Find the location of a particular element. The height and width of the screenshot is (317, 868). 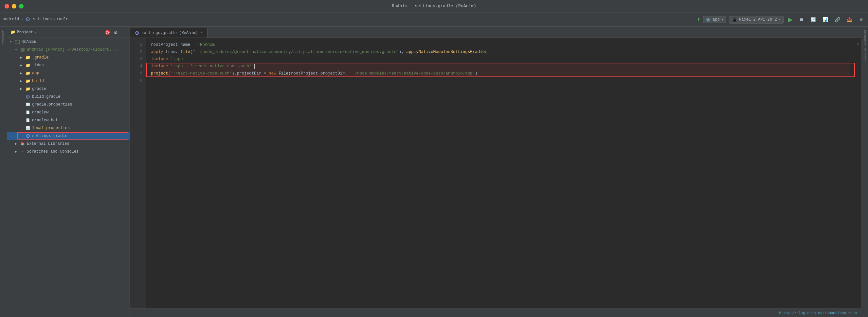

status-link: https://blog.csdn.net/Chameleon_zhao is located at coordinates (818, 313).